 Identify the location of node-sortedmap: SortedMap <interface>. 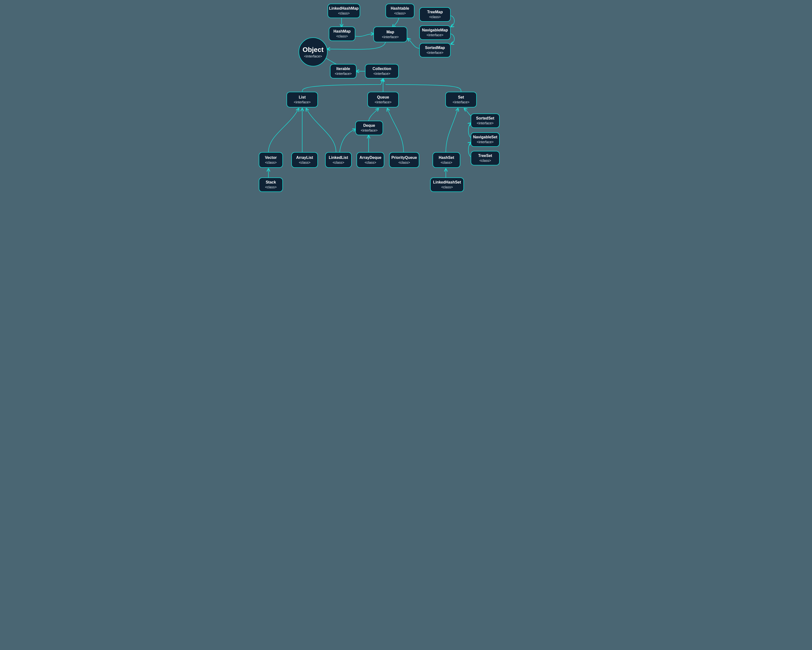
(435, 50).